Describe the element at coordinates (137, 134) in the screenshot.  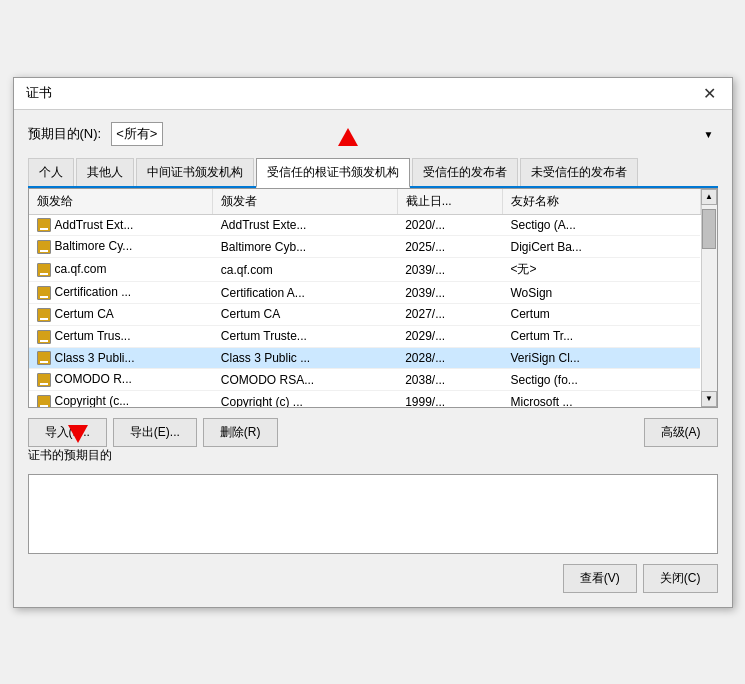
I see `purpose-select: <所有>` at that location.